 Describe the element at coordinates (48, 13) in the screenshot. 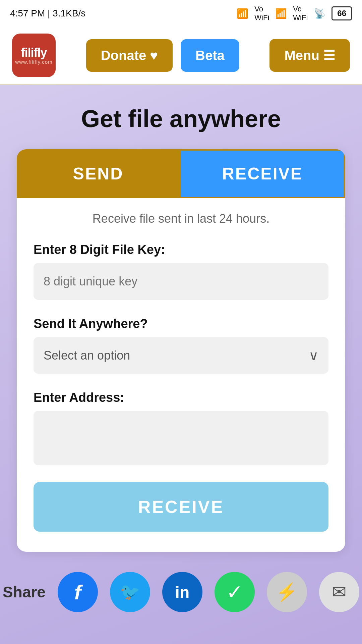

I see `status-time: 4:57 PM | 3.1KB/s` at that location.